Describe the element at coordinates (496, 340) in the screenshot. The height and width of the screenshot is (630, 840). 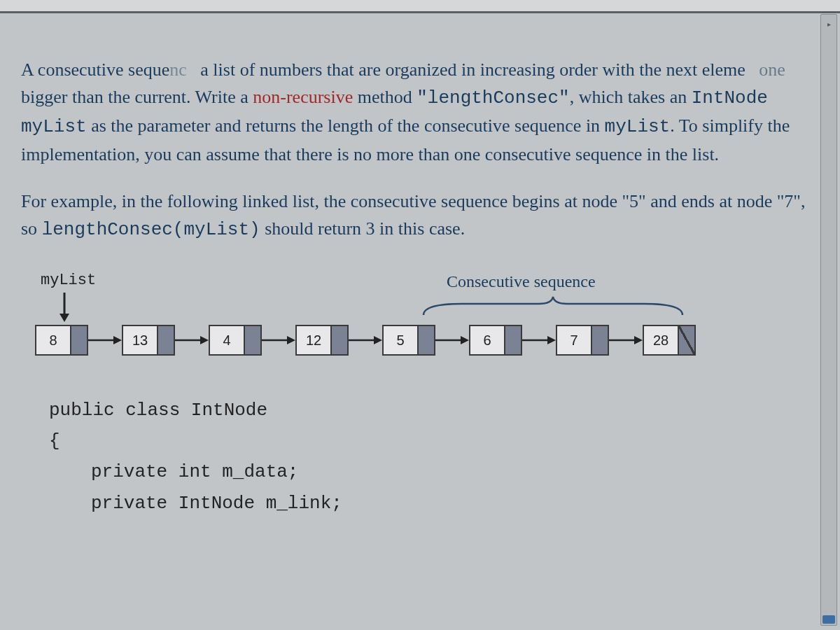
I see `list-node: 6` at that location.